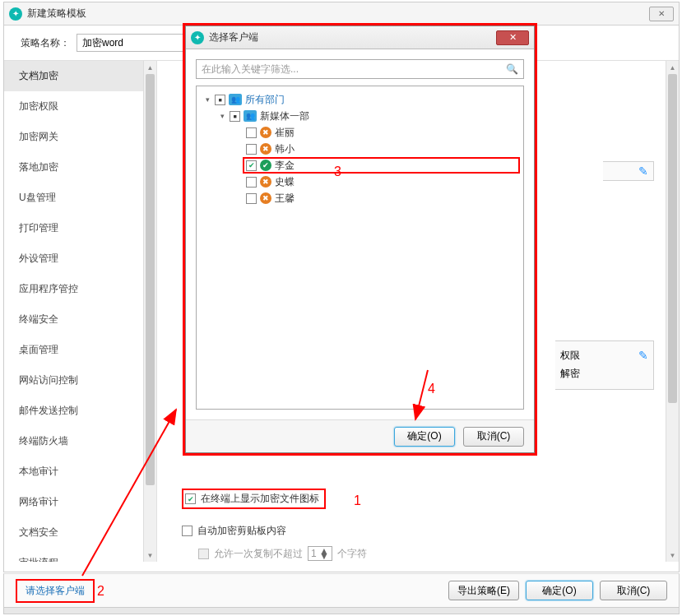  What do you see at coordinates (341, 591) in the screenshot?
I see `footer-bar: 请选择客户端 导出策略(E) 确定(O) 取消(C)` at bounding box center [341, 591].